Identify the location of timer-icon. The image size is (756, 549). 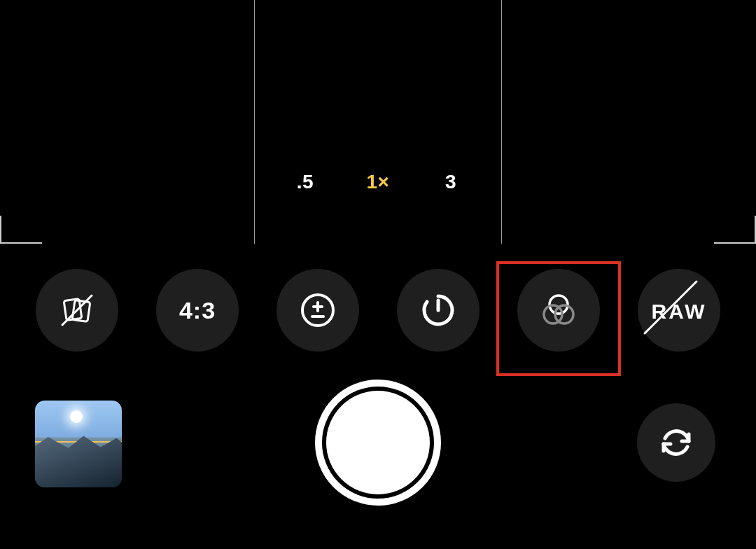
(438, 310).